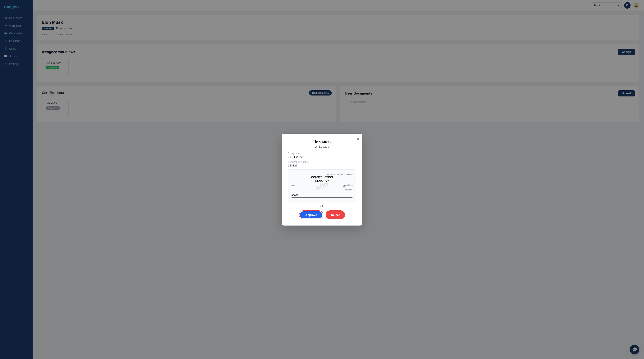  What do you see at coordinates (322, 157) in the screenshot?
I see `expiry-value: 23-11-2022` at bounding box center [322, 157].